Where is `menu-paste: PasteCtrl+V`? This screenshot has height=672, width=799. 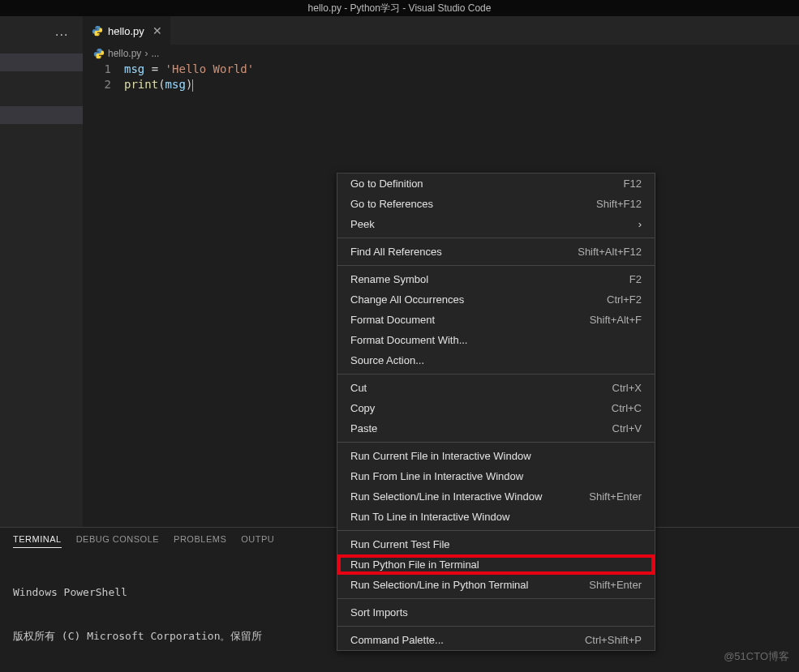 menu-paste: PasteCtrl+V is located at coordinates (496, 428).